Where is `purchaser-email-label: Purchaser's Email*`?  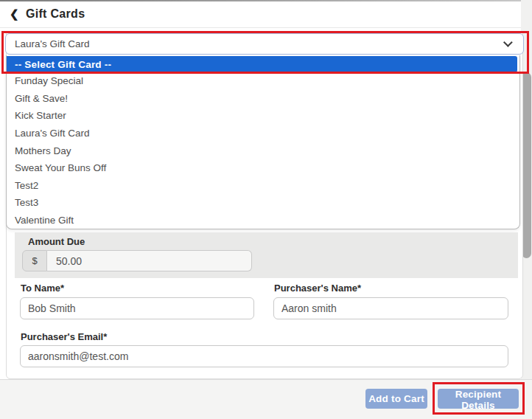
purchaser-email-label: Purchaser's Email* is located at coordinates (63, 336).